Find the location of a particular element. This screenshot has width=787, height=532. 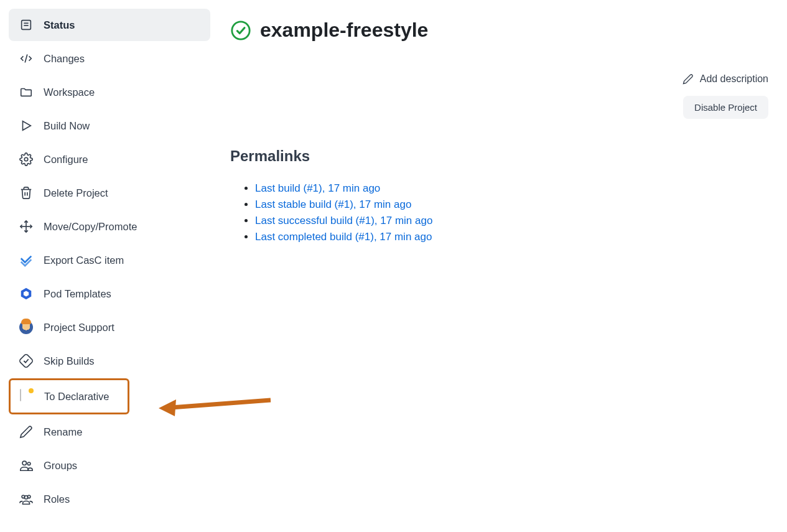

sidebar-item-move-copy-promote: Move/Copy/Promote is located at coordinates (109, 226).